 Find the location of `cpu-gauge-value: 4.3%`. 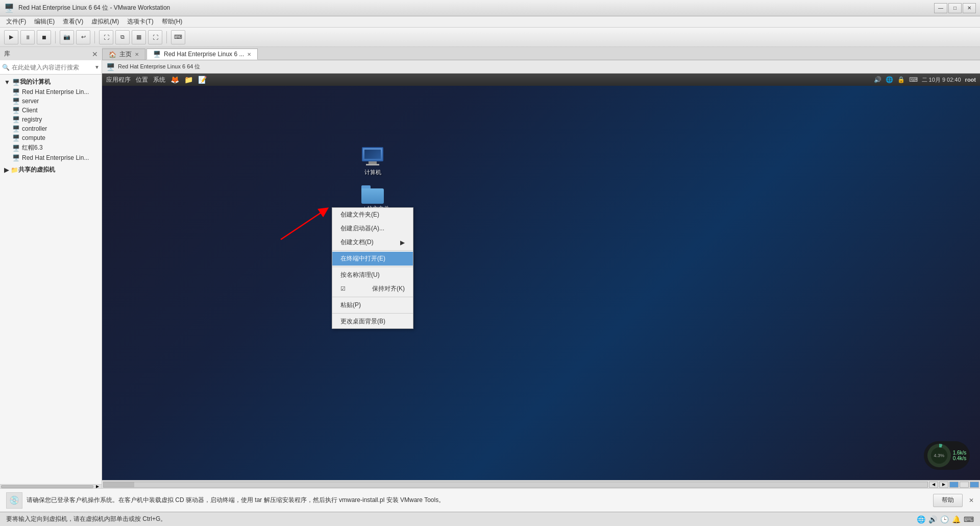

cpu-gauge-value: 4.3% is located at coordinates (939, 456).